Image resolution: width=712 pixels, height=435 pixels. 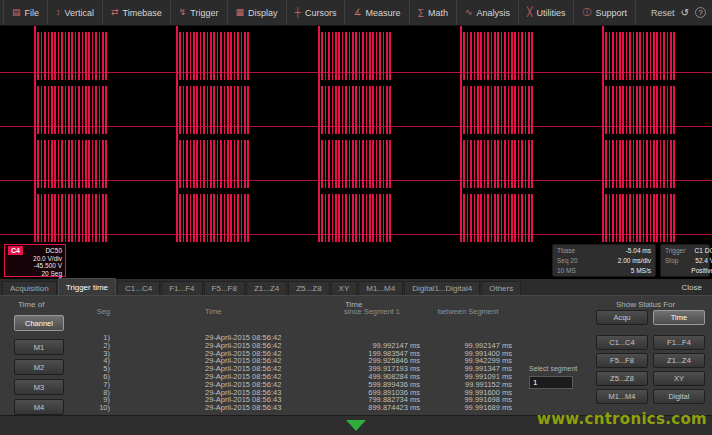 What do you see at coordinates (380, 288) in the screenshot?
I see `tab-m1-m4: M1...M4` at bounding box center [380, 288].